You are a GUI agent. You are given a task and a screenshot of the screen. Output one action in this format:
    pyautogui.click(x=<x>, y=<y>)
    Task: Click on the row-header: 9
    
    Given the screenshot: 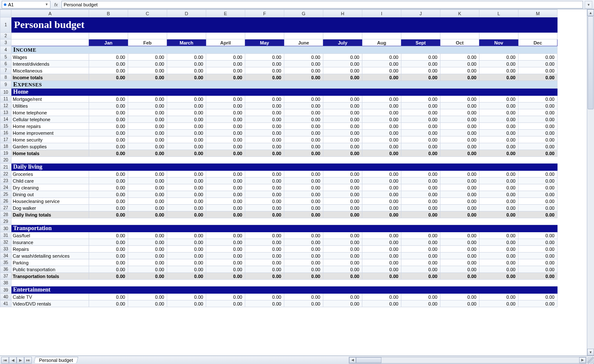 What is the action you would take?
    pyautogui.click(x=6, y=85)
    